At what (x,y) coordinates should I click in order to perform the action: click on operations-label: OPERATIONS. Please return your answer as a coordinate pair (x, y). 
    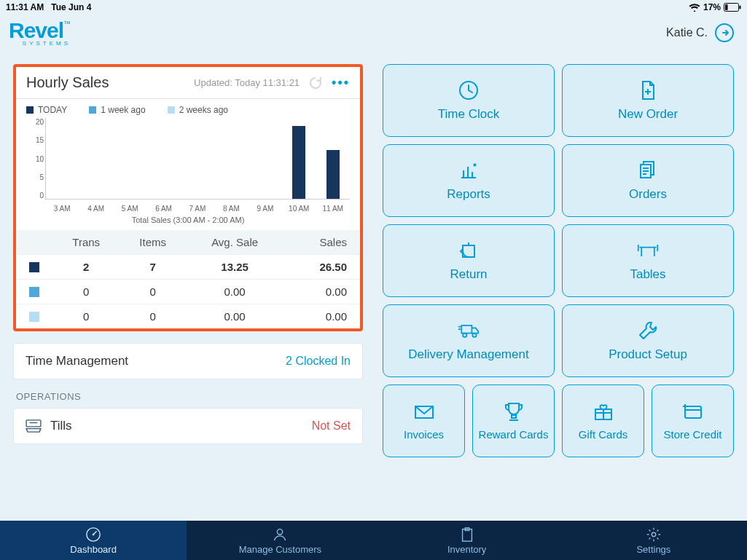
    Looking at the image, I should click on (188, 396).